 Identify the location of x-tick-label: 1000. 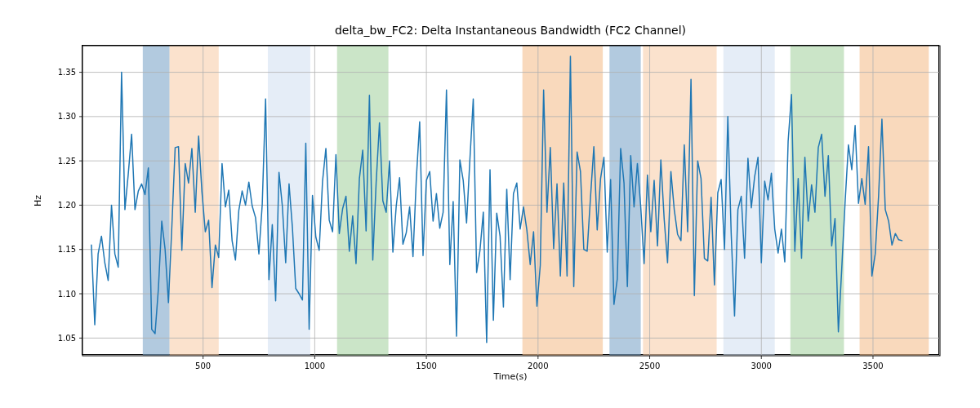
(315, 366).